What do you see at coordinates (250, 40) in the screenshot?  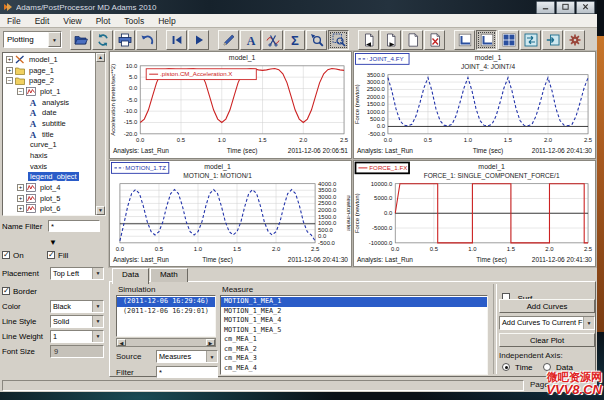 I see `text-icon: A` at bounding box center [250, 40].